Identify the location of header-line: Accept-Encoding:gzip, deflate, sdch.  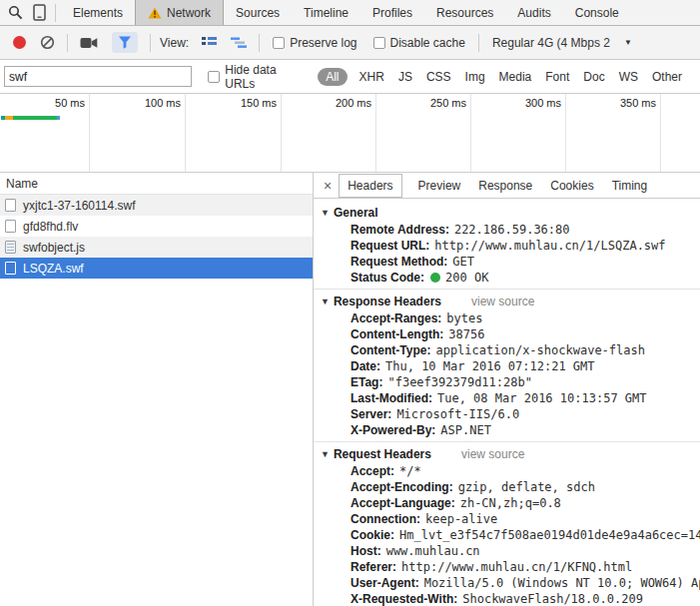
(507, 487).